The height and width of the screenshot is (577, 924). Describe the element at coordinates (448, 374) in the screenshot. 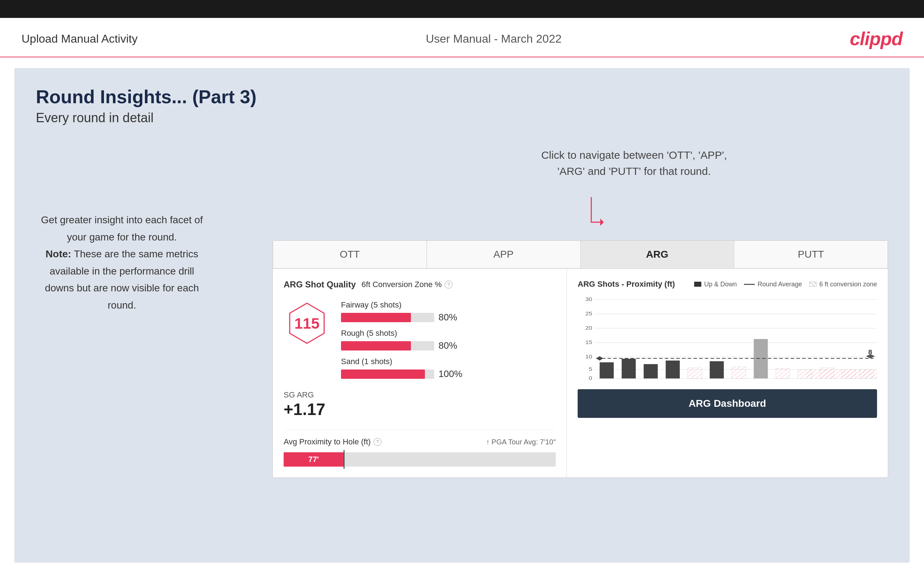

I see `shot-bar-sand: 100%` at that location.